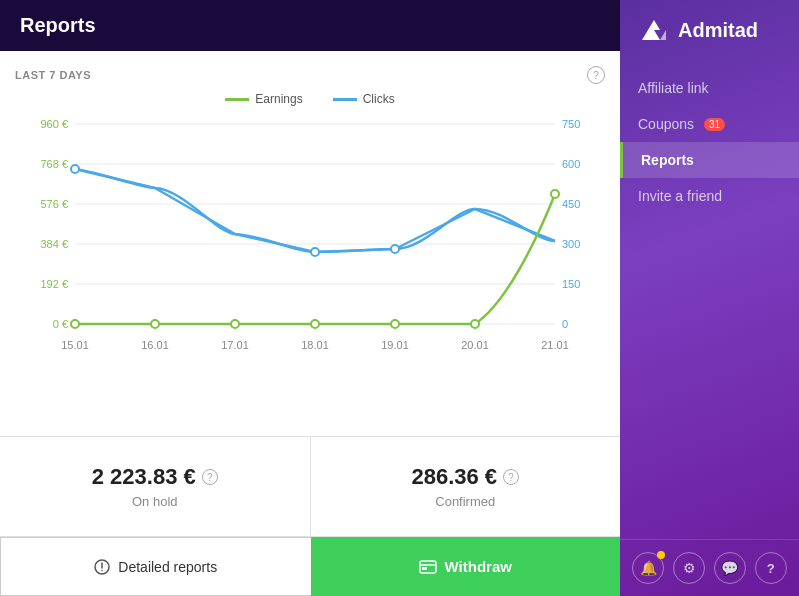 This screenshot has height=596, width=799. Describe the element at coordinates (53, 75) in the screenshot. I see `period-label: LAST 7 DAYS` at that location.